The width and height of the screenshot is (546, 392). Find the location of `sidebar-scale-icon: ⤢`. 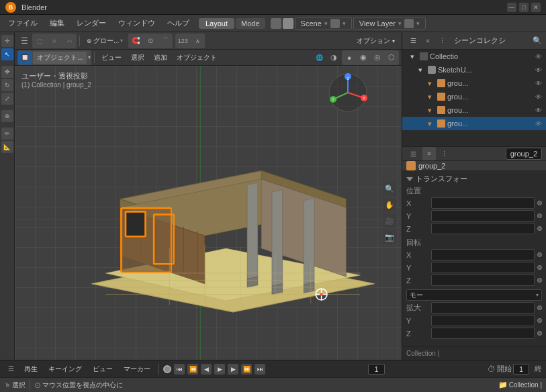

sidebar-scale-icon: ⤢ is located at coordinates (7, 99).